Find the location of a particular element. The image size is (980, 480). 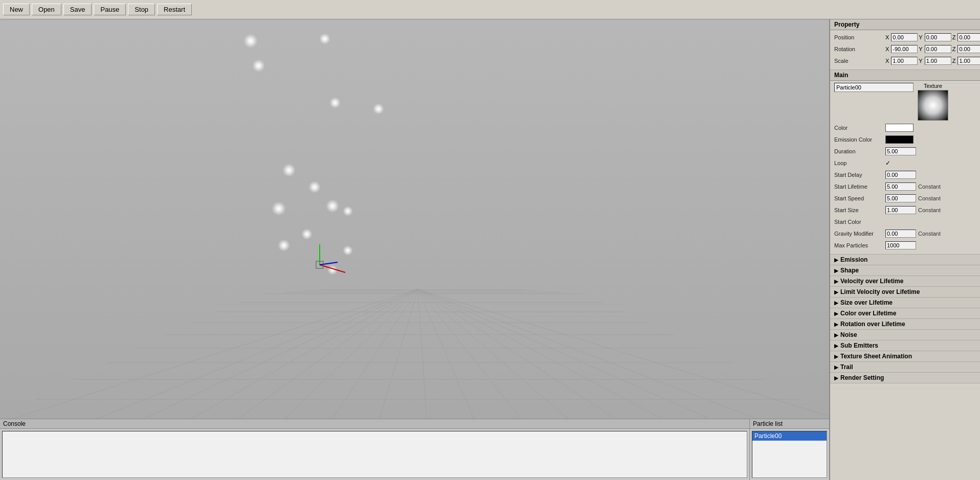

section-trail: ▶Trail is located at coordinates (905, 367).